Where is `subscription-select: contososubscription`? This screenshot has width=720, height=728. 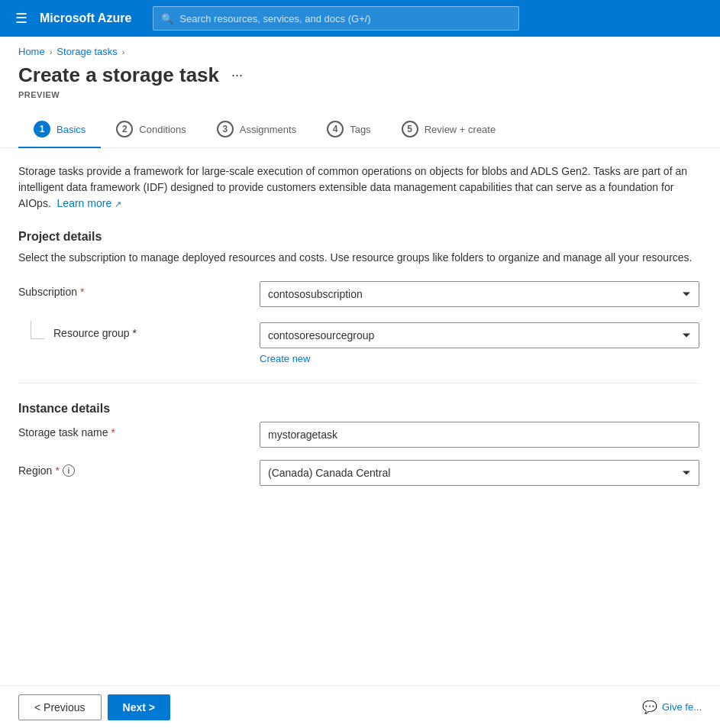
subscription-select: contososubscription is located at coordinates (479, 294).